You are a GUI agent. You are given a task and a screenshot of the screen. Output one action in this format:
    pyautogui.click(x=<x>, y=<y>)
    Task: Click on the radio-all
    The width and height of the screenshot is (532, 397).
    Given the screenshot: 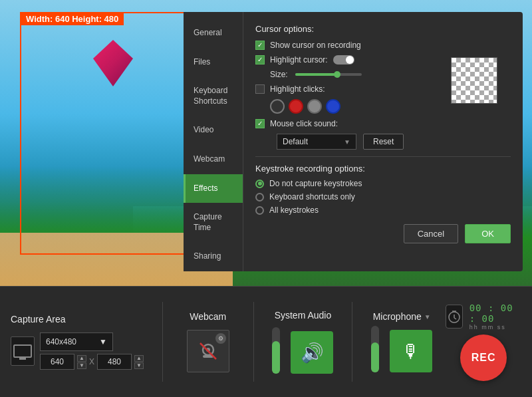 What is the action you would take?
    pyautogui.click(x=259, y=210)
    